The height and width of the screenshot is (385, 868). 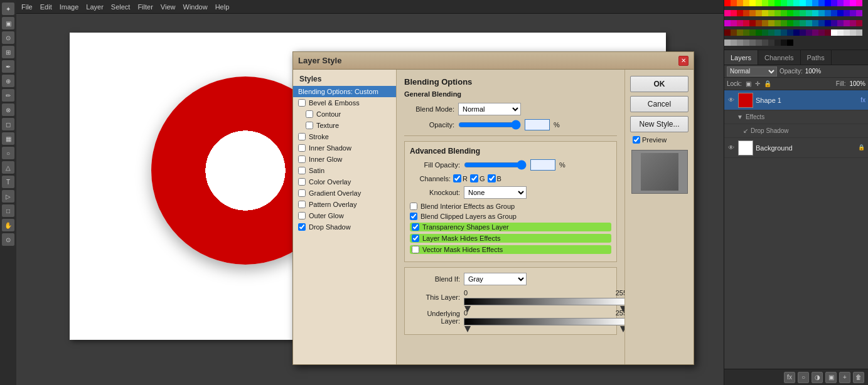 I want to click on add-mask-btn: ○, so click(x=803, y=377).